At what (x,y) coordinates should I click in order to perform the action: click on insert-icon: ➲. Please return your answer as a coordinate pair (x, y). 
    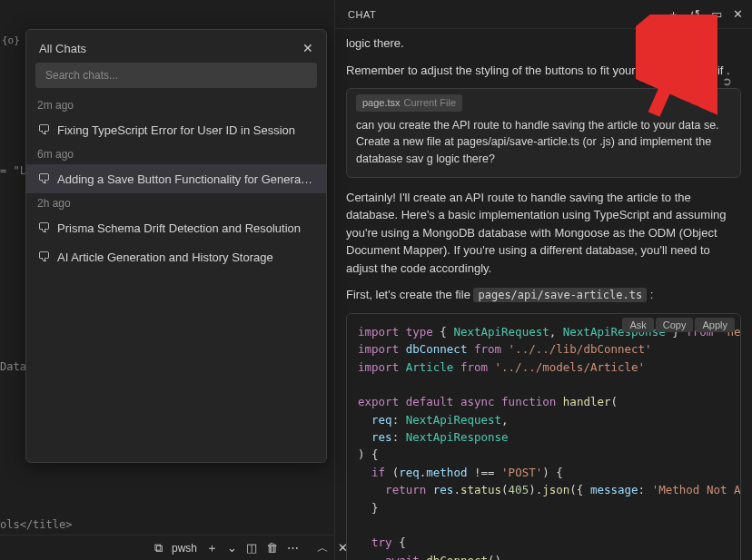
    Looking at the image, I should click on (727, 82).